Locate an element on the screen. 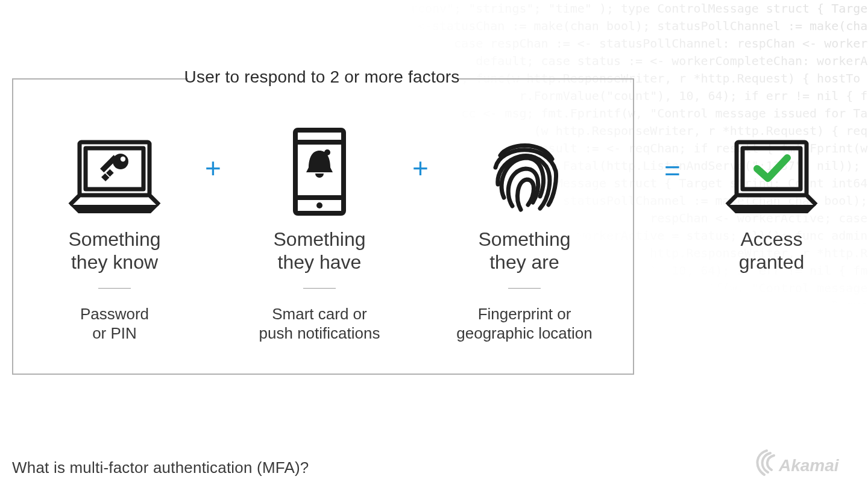  factor-know-subtitle: Password or PIN is located at coordinates (115, 324).